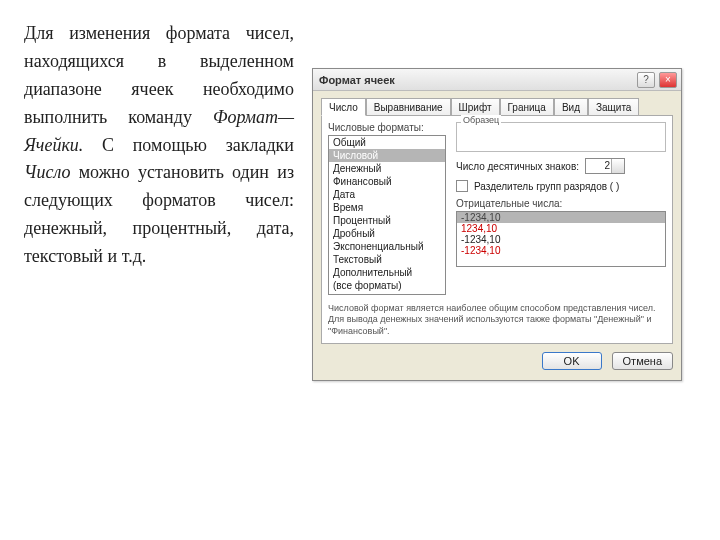  I want to click on format-item: Финансовый, so click(387, 182).